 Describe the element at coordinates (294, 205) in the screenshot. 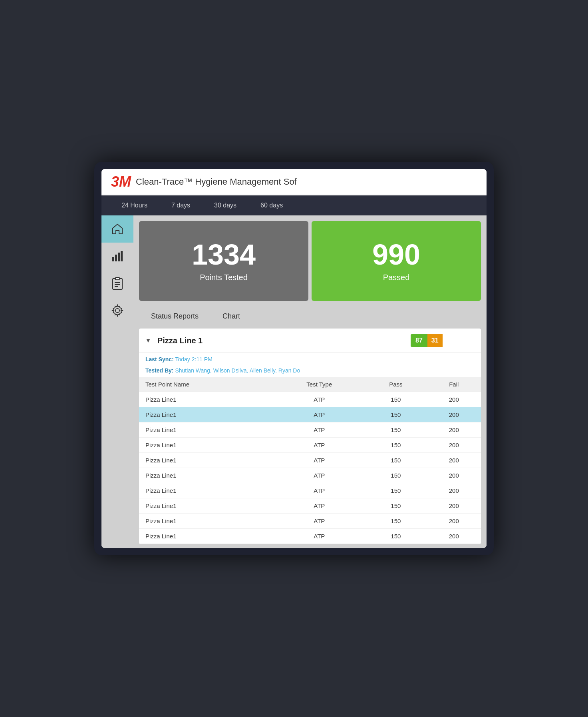

I see `time-filter-bar: 24 Hours 7 days 30 days 60 days` at that location.